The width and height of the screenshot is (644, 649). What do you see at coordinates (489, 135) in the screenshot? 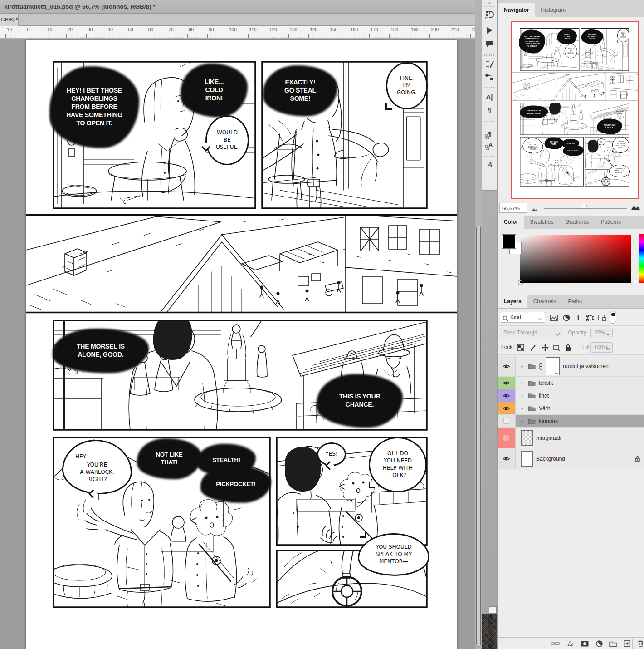
I see `paragraph-styles-icon: ¶` at bounding box center [489, 135].